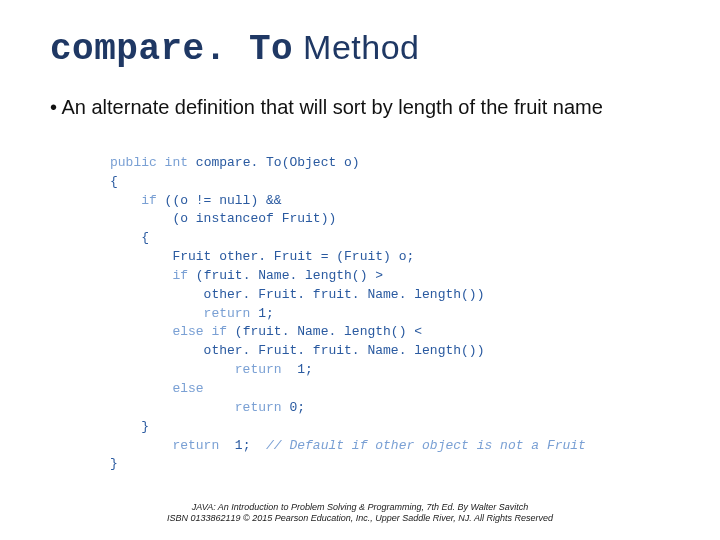 This screenshot has width=720, height=540. I want to click on kw-public-int: public int, so click(153, 162).